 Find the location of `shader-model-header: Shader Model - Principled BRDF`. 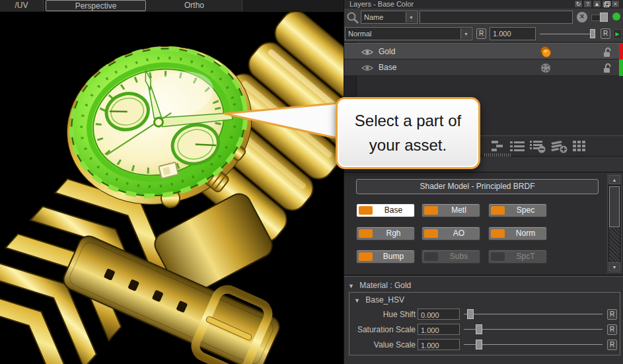

shader-model-header: Shader Model - Principled BRDF is located at coordinates (477, 186).